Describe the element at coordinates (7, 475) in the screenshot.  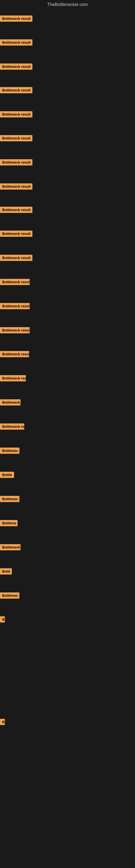
I see `bottleneck-badge-20: Bottle` at that location.